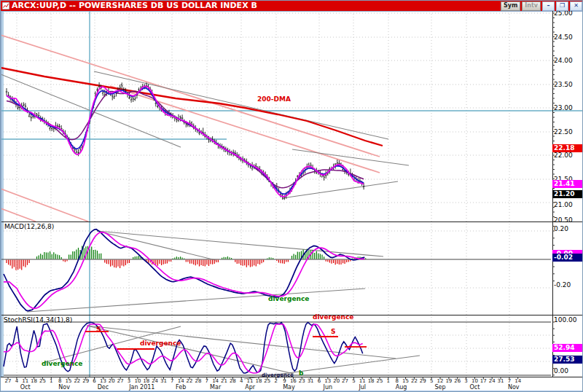 This screenshot has width=583, height=392. Describe the element at coordinates (134, 6) in the screenshot. I see `window-title: ARCX:UUP,D -- POWERSHARES DB US DOLLAR I…` at that location.